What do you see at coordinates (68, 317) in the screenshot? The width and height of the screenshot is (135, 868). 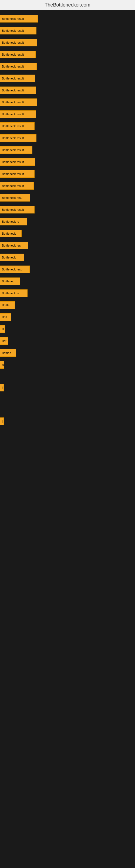 I see `bar-row: Bott` at bounding box center [68, 317].